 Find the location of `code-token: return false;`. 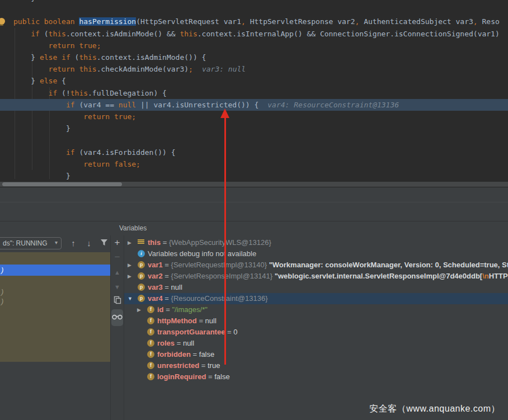

code-token: return false; is located at coordinates (112, 164).